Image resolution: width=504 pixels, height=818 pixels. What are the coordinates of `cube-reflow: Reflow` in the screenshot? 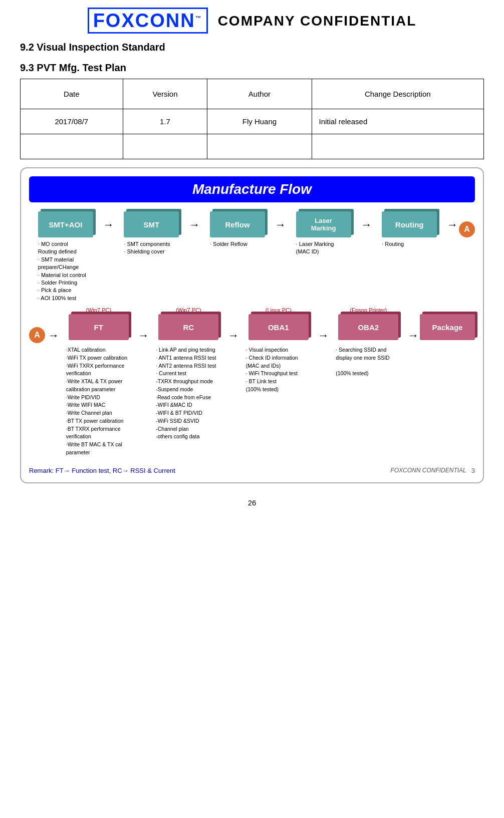 It's located at (237, 224).